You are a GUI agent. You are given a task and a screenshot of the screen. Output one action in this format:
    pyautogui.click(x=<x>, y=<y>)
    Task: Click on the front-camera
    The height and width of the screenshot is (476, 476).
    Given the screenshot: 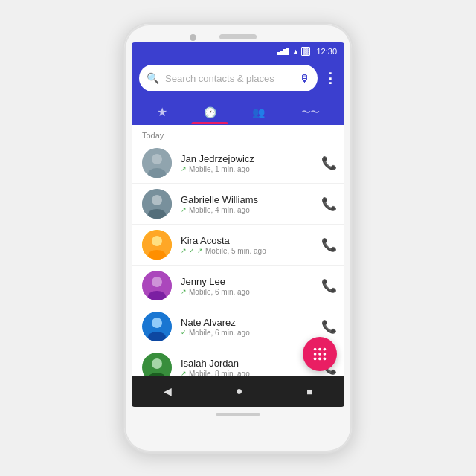 What is the action you would take?
    pyautogui.click(x=193, y=37)
    